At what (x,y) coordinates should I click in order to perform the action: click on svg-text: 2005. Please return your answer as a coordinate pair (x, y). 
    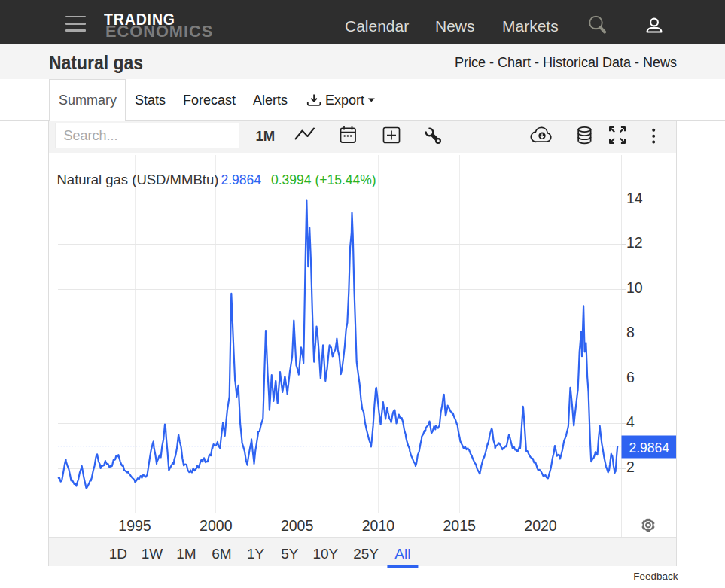
    Looking at the image, I should click on (297, 526).